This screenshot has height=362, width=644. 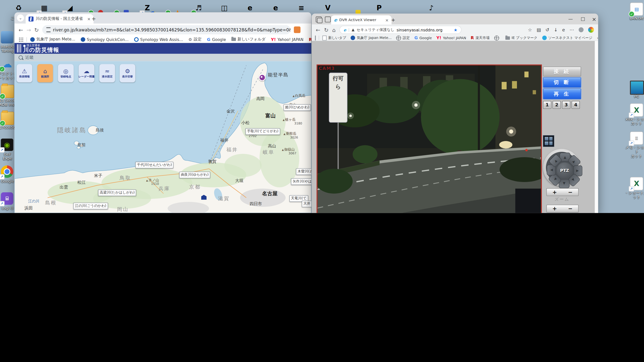 What do you see at coordinates (195, 39) in the screenshot?
I see `bookmark-item: ⚙ 設定` at bounding box center [195, 39].